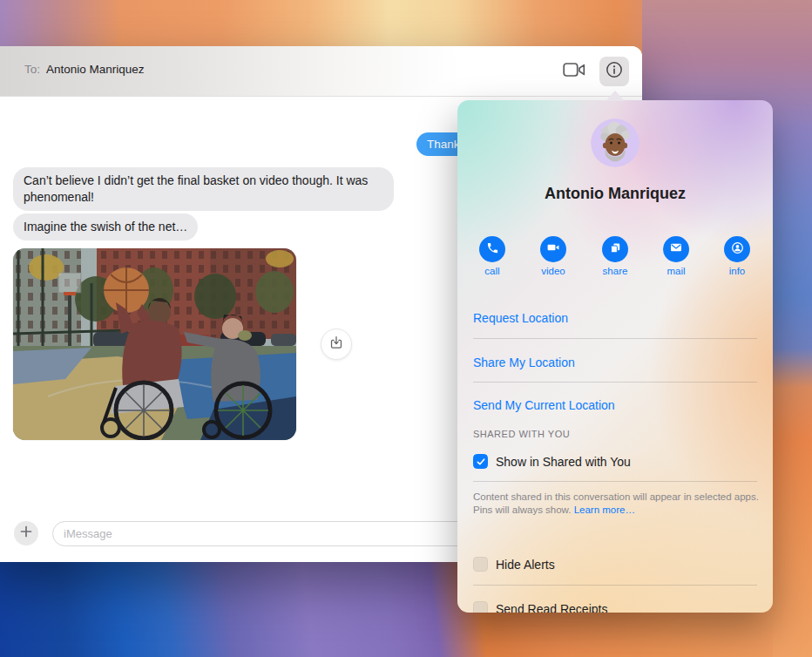 This screenshot has height=657, width=812. Describe the element at coordinates (737, 249) in the screenshot. I see `person-circle-icon` at that location.